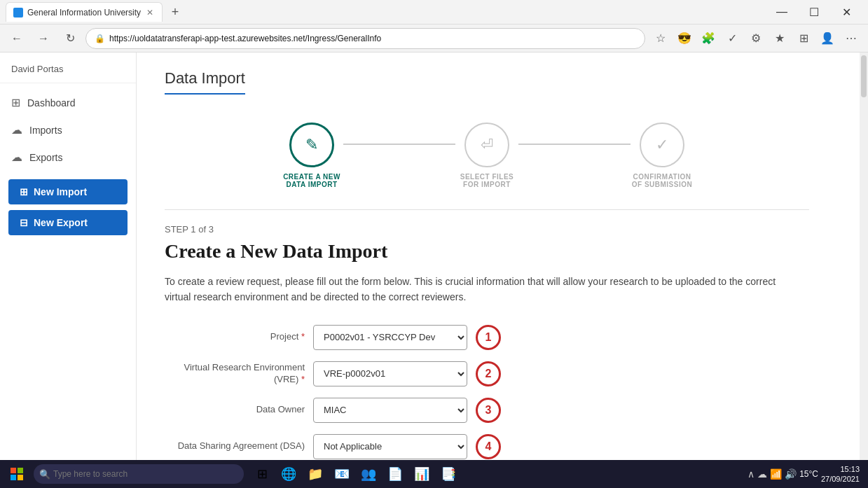  What do you see at coordinates (846, 13) in the screenshot?
I see `close-button: ✕` at bounding box center [846, 13].